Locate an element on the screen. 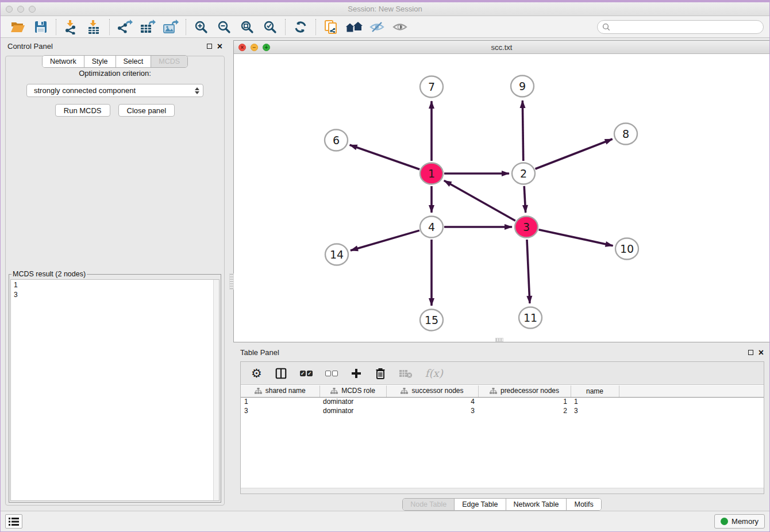 This screenshot has width=770, height=532. hide-selected-button is located at coordinates (377, 27).